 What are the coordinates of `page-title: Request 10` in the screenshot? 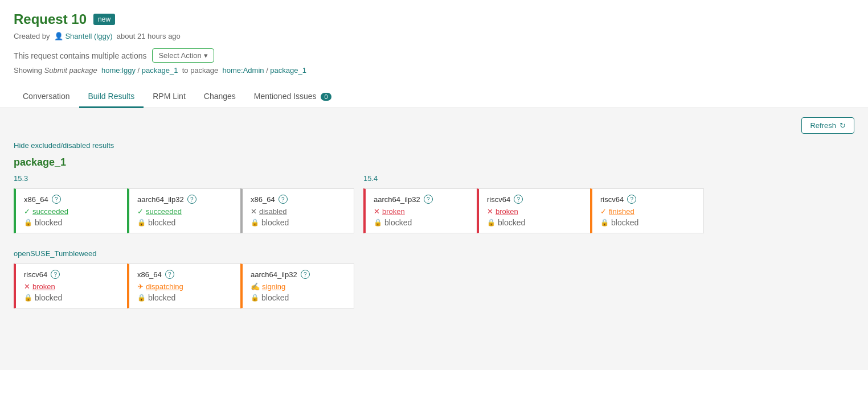 It's located at (50, 19).